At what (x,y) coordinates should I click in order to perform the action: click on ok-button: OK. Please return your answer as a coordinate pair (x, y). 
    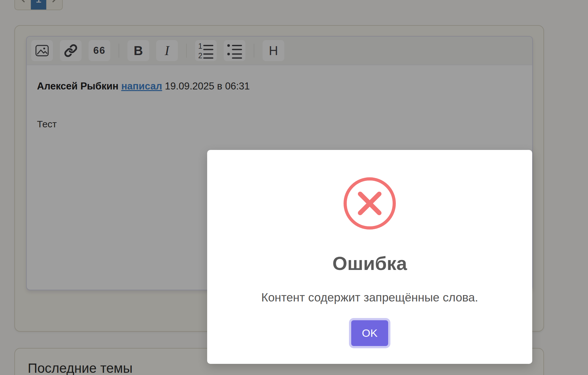
    Looking at the image, I should click on (370, 333).